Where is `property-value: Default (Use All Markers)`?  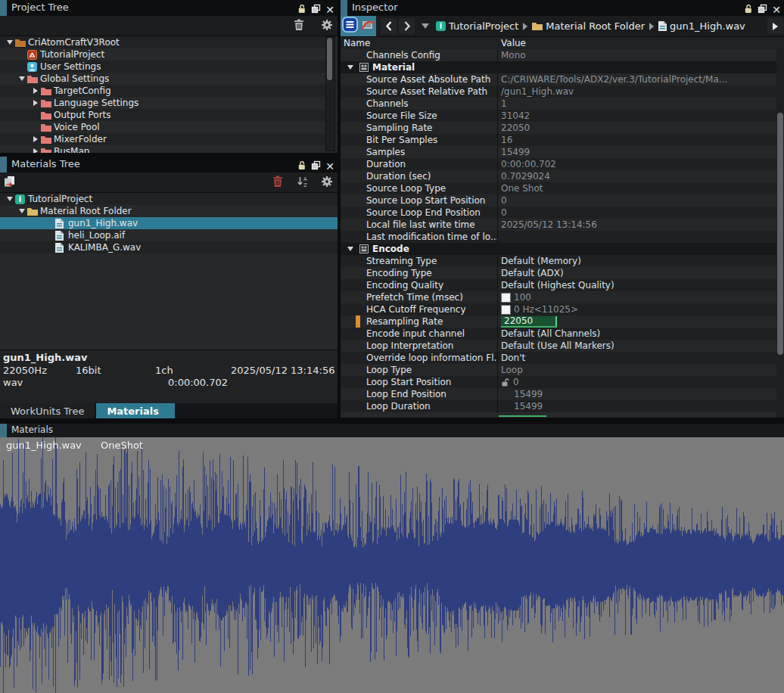 property-value: Default (Use All Markers) is located at coordinates (637, 346).